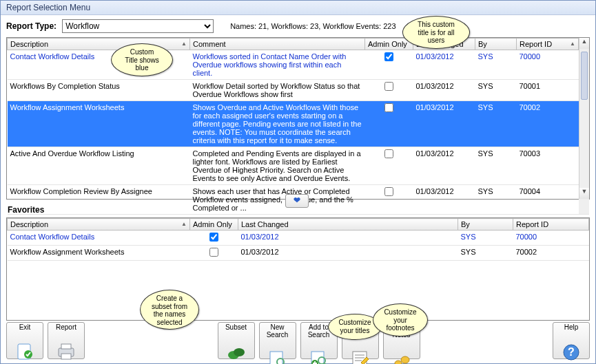 The width and height of the screenshot is (596, 364). Describe the element at coordinates (298, 44) in the screenshot. I see `main-grid-header: Description▲ Comment Admin Only Last Cha…` at that location.